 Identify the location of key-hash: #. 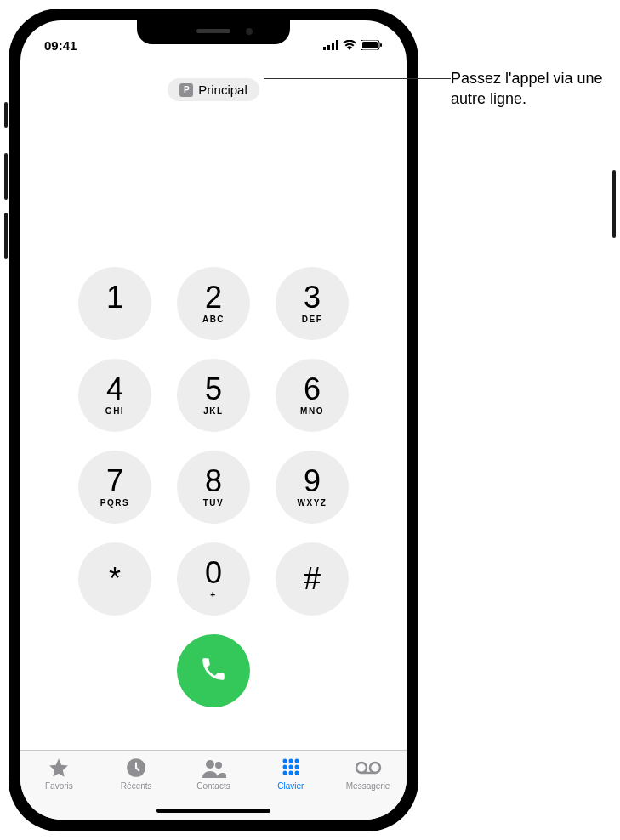
(312, 579).